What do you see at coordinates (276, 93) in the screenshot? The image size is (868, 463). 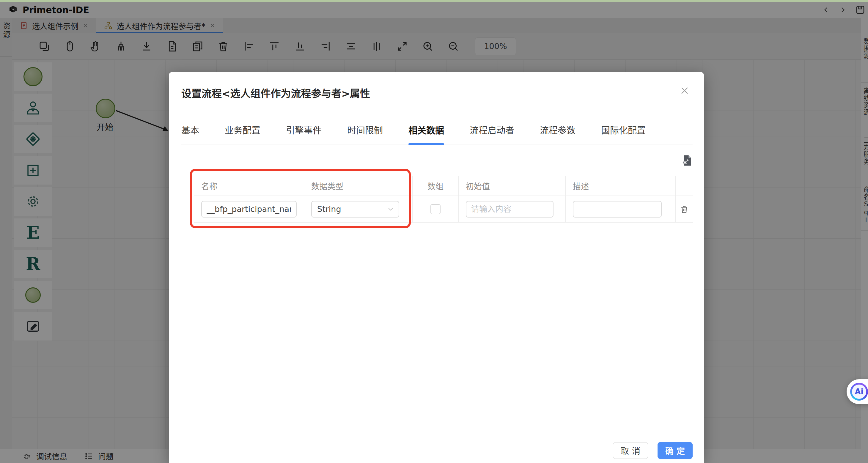 I see `dialog-title: 设置流程<选人组件作为流程参与者>属性` at bounding box center [276, 93].